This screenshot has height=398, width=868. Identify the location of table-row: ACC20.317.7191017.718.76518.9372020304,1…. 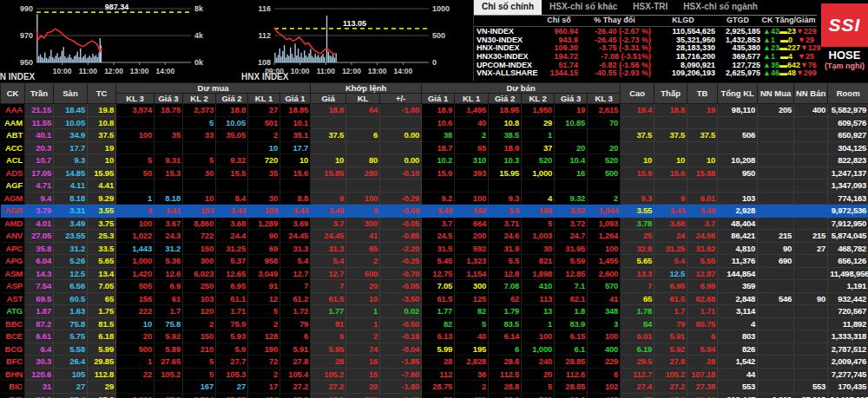
(434, 147).